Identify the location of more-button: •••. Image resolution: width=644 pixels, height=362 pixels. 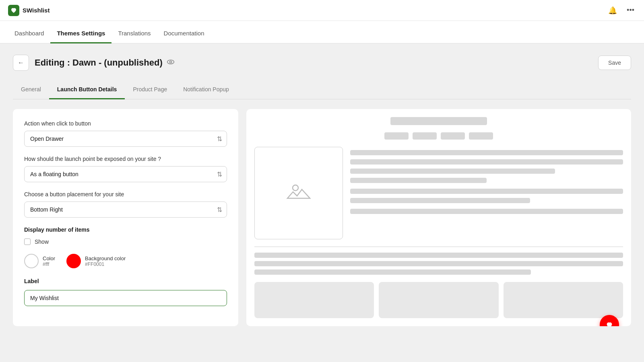
(630, 10).